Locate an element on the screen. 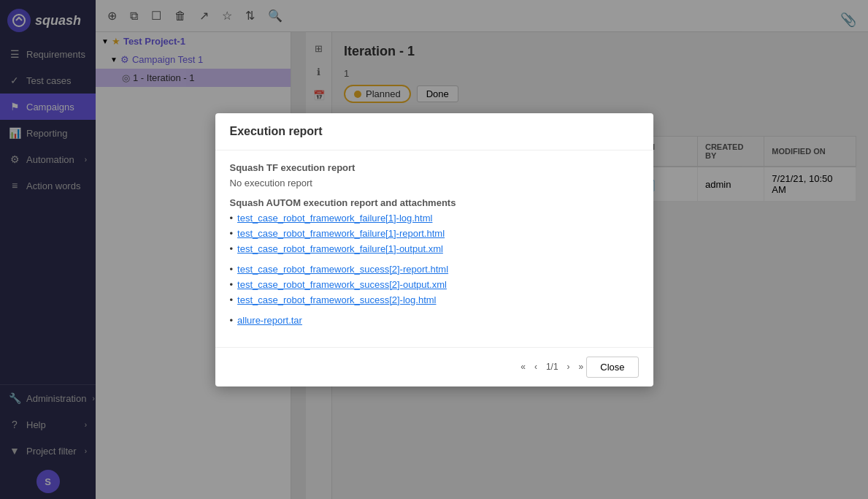 This screenshot has width=868, height=499. link-failure-report: test_case_robot_framework_failure[1]-rep… is located at coordinates (341, 234).